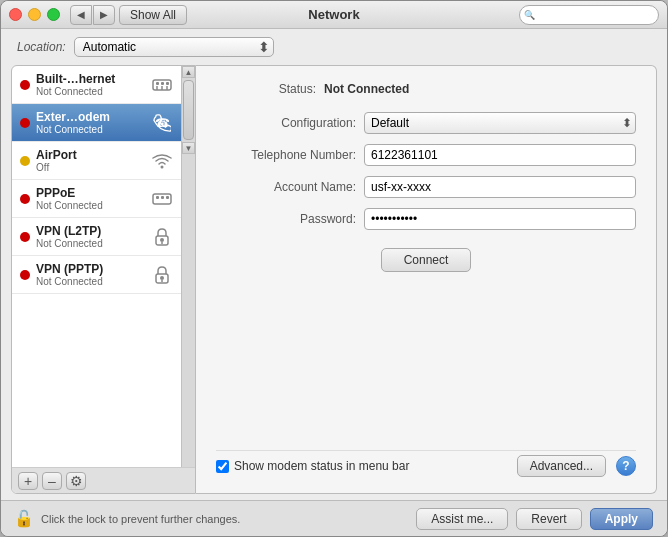 This screenshot has height=537, width=668. What do you see at coordinates (54, 14) in the screenshot?
I see `maximize-button` at bounding box center [54, 14].